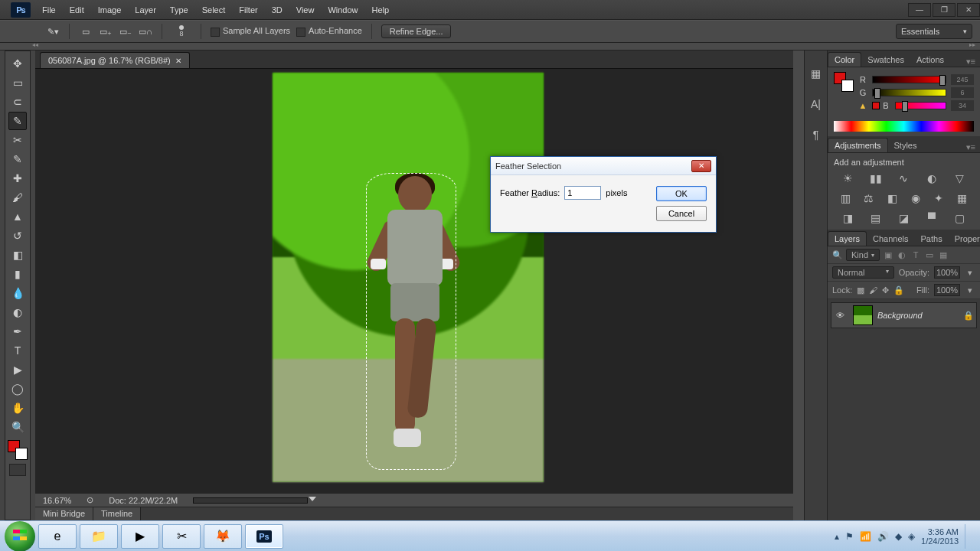 The height and width of the screenshot is (551, 980). What do you see at coordinates (903, 315) in the screenshot?
I see `layer-row: 👁 Background 🔒` at bounding box center [903, 315].